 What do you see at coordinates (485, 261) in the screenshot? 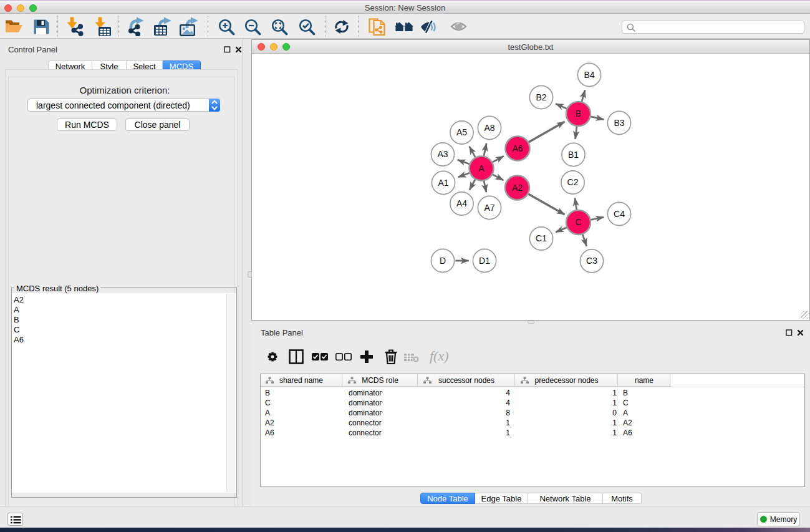
I see `svg-text: D1` at bounding box center [485, 261].